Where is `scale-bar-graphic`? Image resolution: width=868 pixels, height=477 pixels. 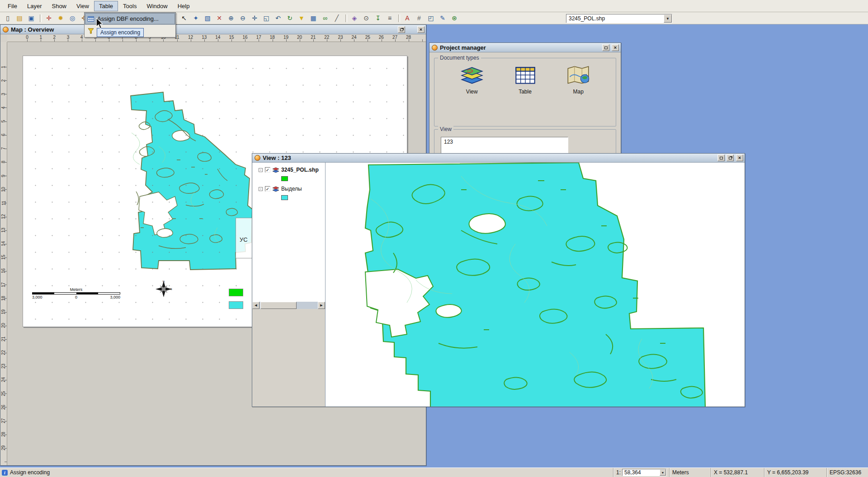
scale-bar-graphic is located at coordinates (76, 294).